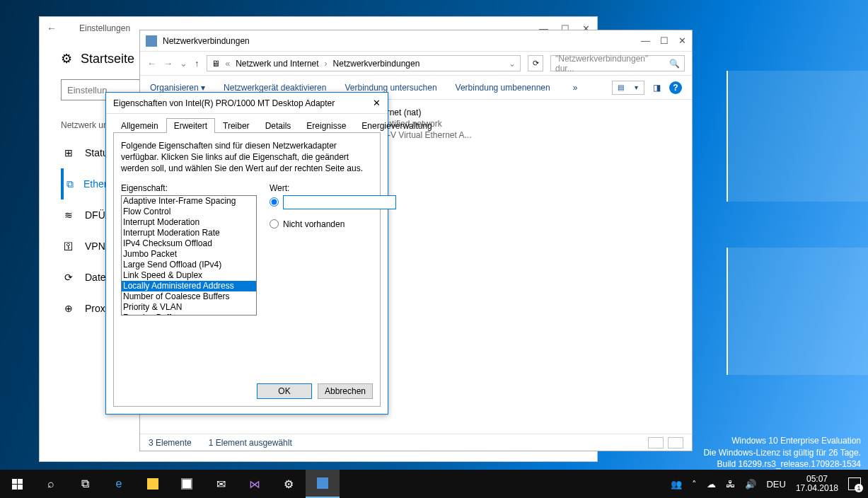 This screenshot has width=868, height=498. What do you see at coordinates (676, 484) in the screenshot?
I see `people-icon: 👥` at bounding box center [676, 484].